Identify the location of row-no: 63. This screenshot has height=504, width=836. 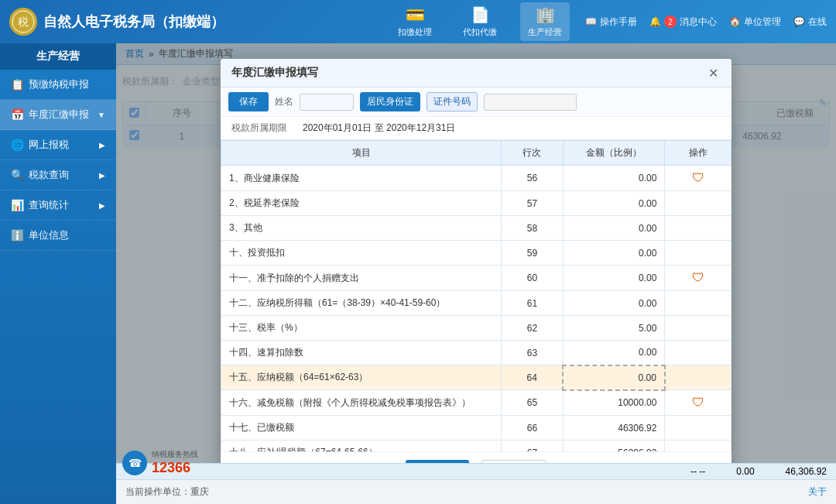
(533, 353).